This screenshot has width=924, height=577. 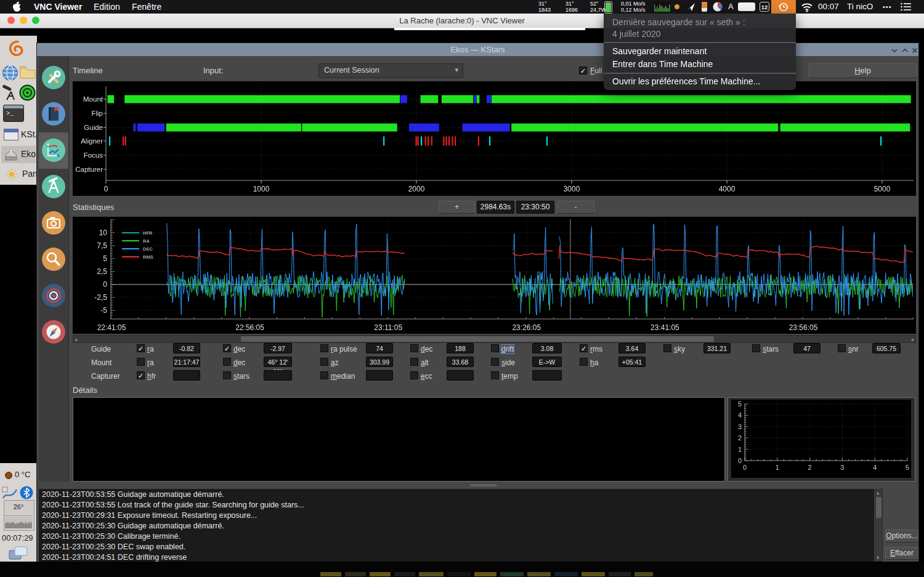 I want to click on window-close-icon, so click(x=915, y=51).